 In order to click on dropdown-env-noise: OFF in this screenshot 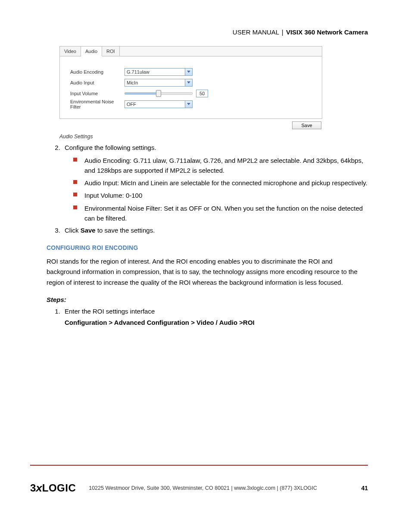, I will do `click(159, 104)`.